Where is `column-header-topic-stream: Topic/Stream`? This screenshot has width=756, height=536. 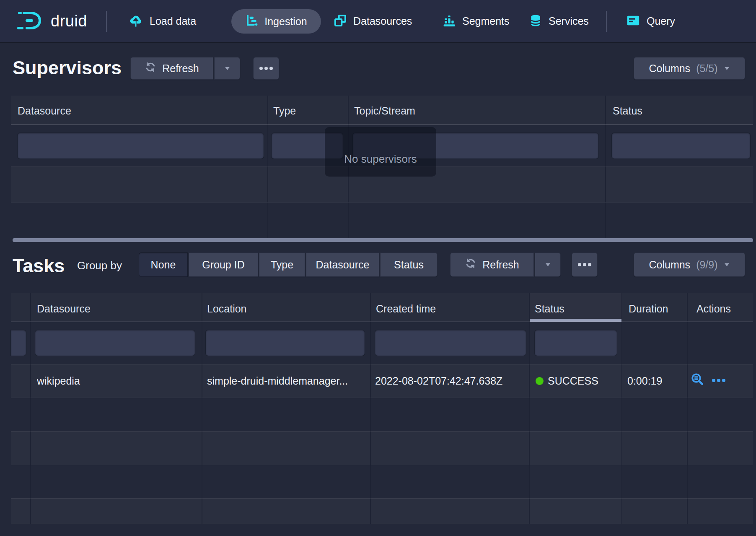
column-header-topic-stream: Topic/Stream is located at coordinates (385, 111).